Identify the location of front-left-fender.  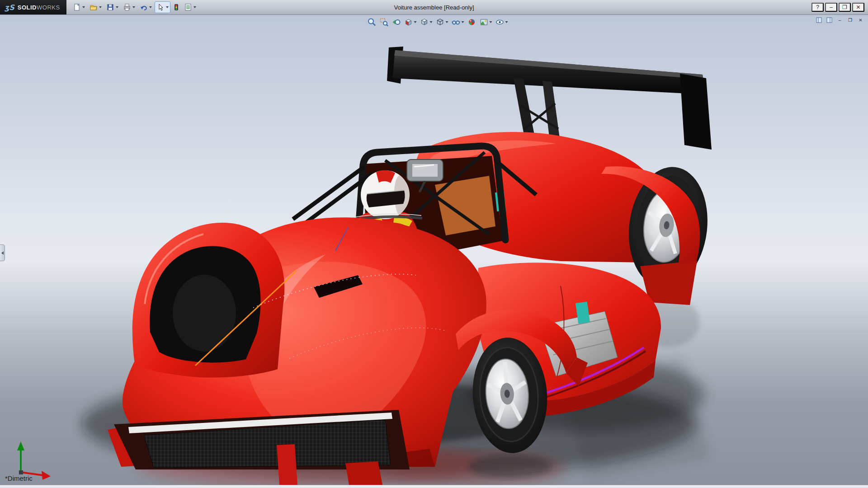
(209, 300).